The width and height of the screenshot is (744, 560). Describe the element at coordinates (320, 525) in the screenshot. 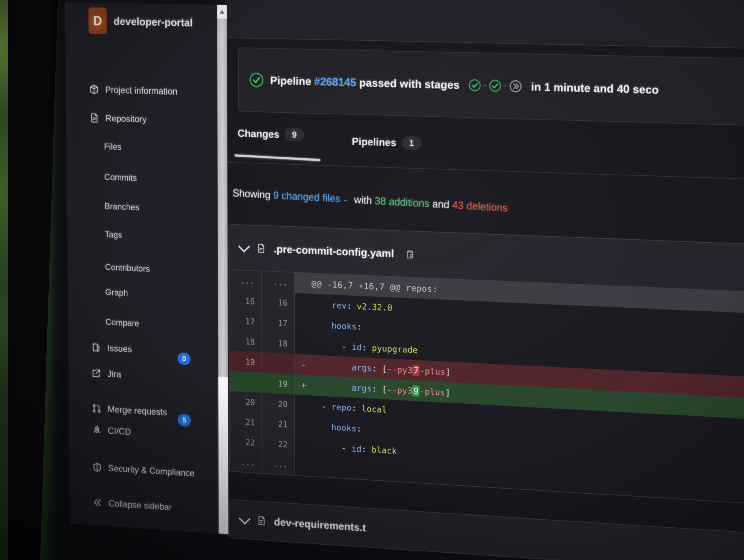

I see `file-path: dev-requirements.t` at that location.